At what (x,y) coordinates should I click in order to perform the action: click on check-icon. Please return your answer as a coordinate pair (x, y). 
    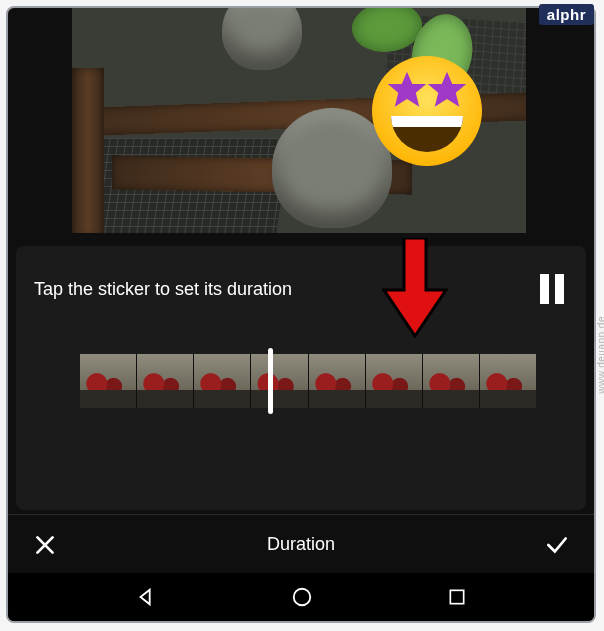
    Looking at the image, I should click on (557, 545).